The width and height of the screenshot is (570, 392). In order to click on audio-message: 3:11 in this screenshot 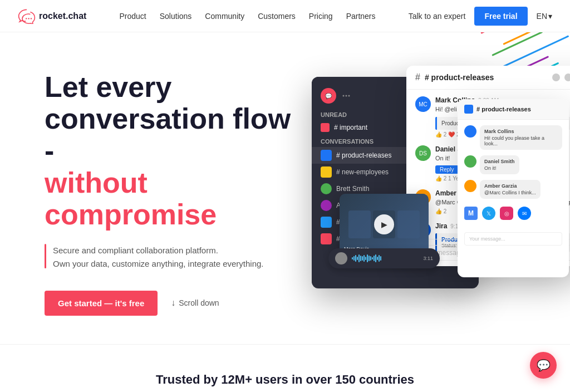, I will do `click(384, 258)`.